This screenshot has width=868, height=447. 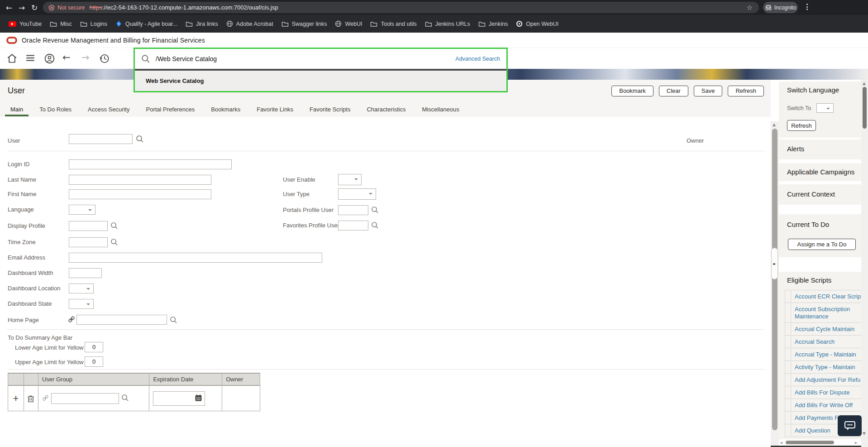 I want to click on bookmark-webui: WebUI, so click(x=348, y=24).